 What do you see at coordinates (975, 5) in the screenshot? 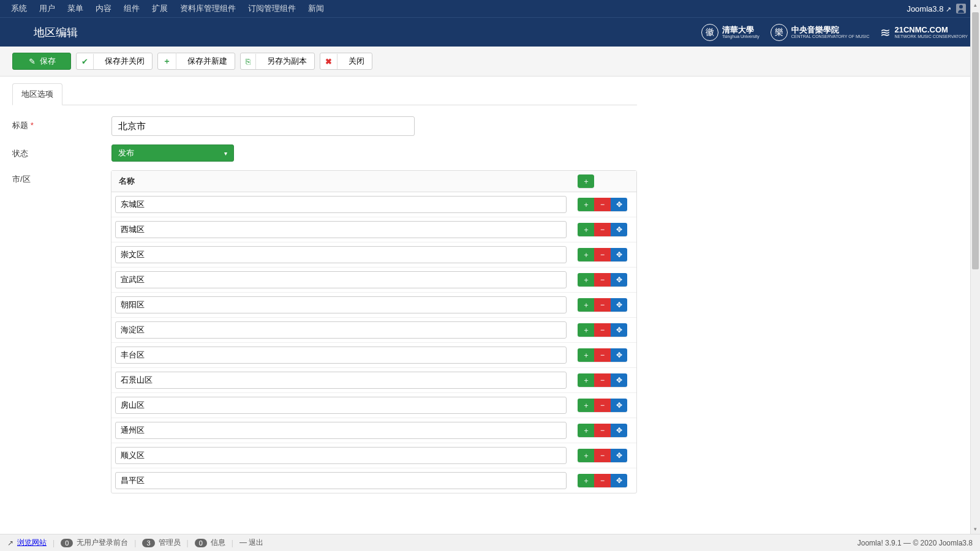
I see `scroll-up-icon: ▴` at bounding box center [975, 5].